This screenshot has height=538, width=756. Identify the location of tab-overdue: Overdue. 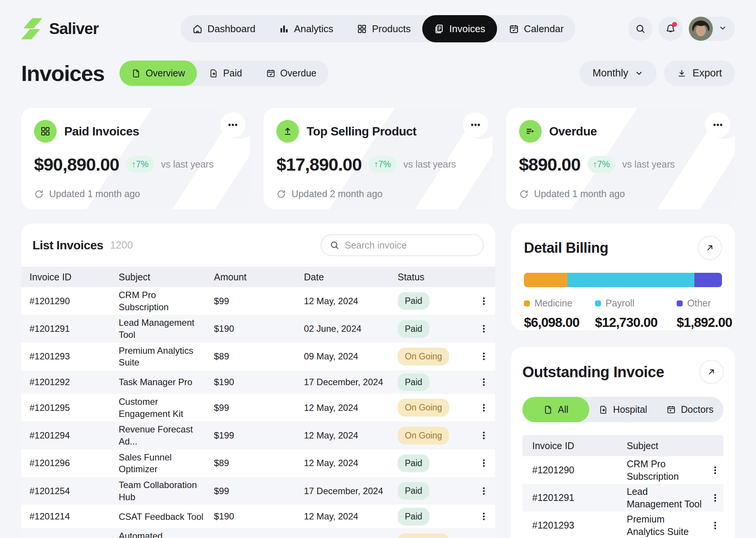
(291, 73).